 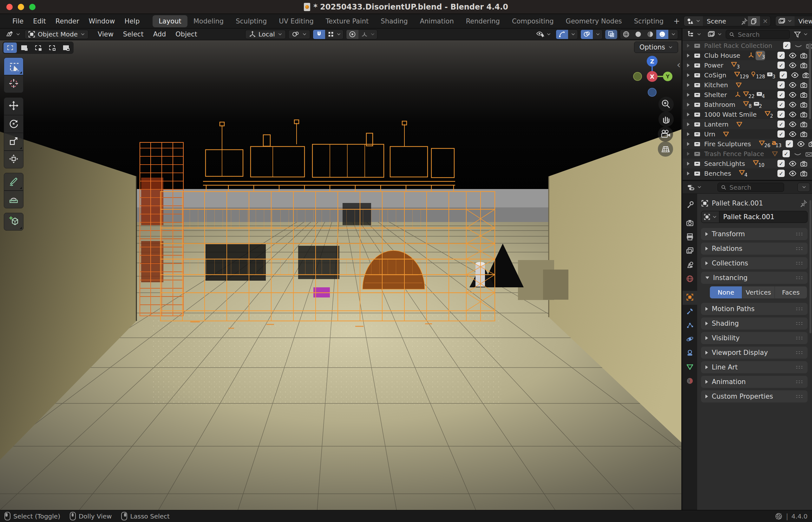 I want to click on orientation-gizmo: Z X Y, so click(x=653, y=76).